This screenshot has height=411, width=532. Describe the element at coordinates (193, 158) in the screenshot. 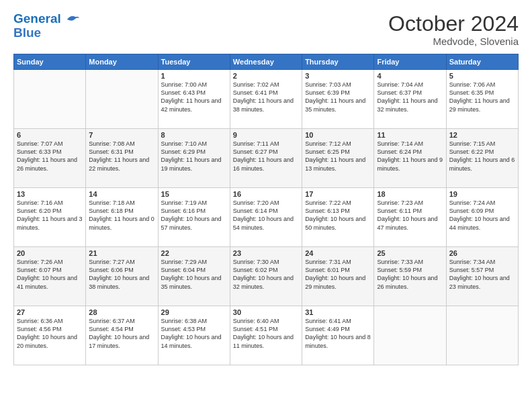

I see `calendar-cell: 8Sunrise: 7:10 AM Sunset: 6:29 PM Daylig…` at that location.